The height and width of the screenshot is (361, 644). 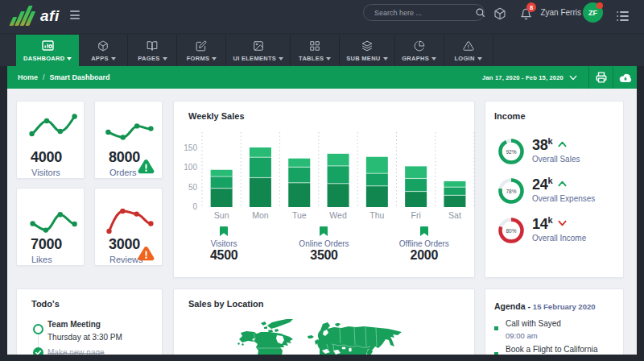 I want to click on trend-down-icon, so click(x=562, y=223).